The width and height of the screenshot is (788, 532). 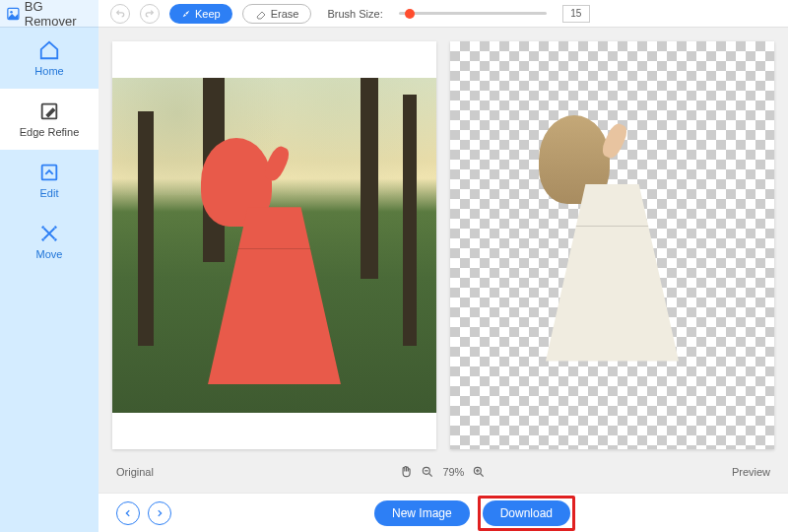 What do you see at coordinates (49, 58) in the screenshot?
I see `sidebar-item-home: Home` at bounding box center [49, 58].